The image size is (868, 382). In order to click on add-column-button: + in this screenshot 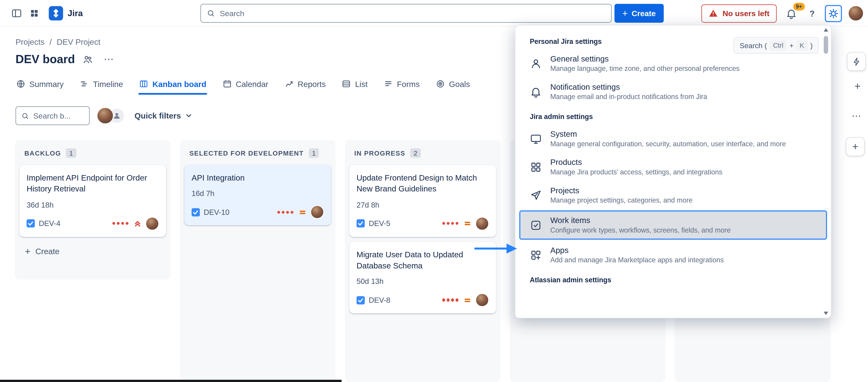, I will do `click(857, 86)`.